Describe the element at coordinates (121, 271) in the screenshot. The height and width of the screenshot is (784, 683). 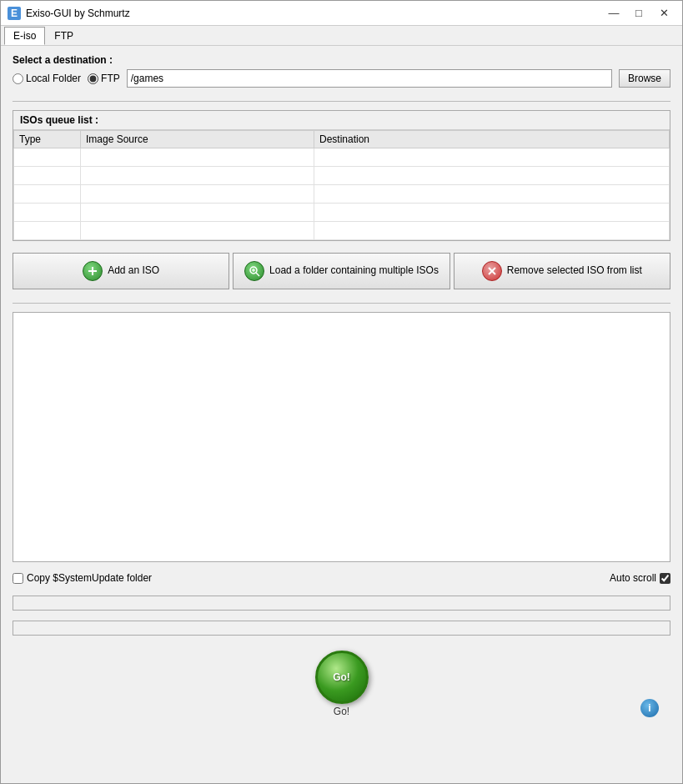
I see `add-iso-button: Add an ISO` at that location.